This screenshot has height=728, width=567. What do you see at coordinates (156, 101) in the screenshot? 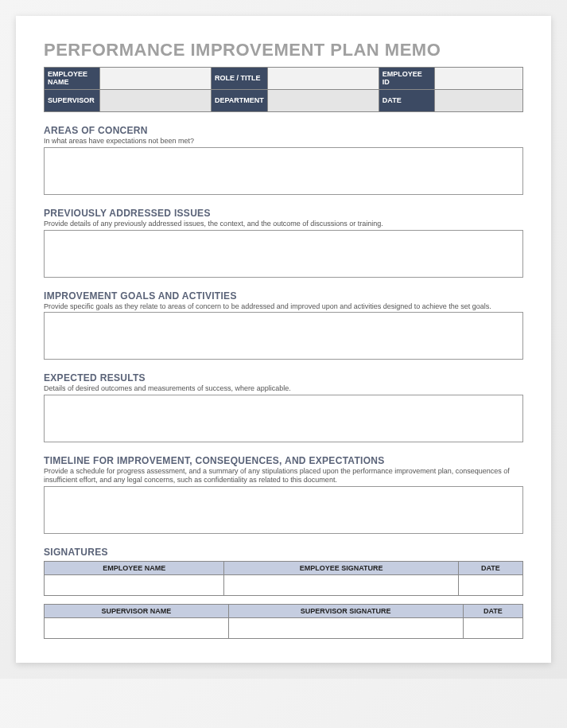
I see `supervisor-field` at bounding box center [156, 101].